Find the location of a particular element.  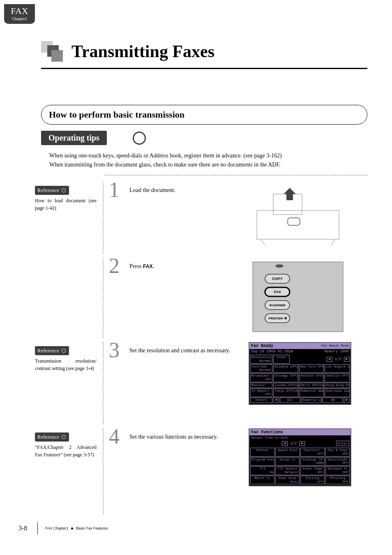

lcd-func-button: Speed Dial is located at coordinates (288, 452).